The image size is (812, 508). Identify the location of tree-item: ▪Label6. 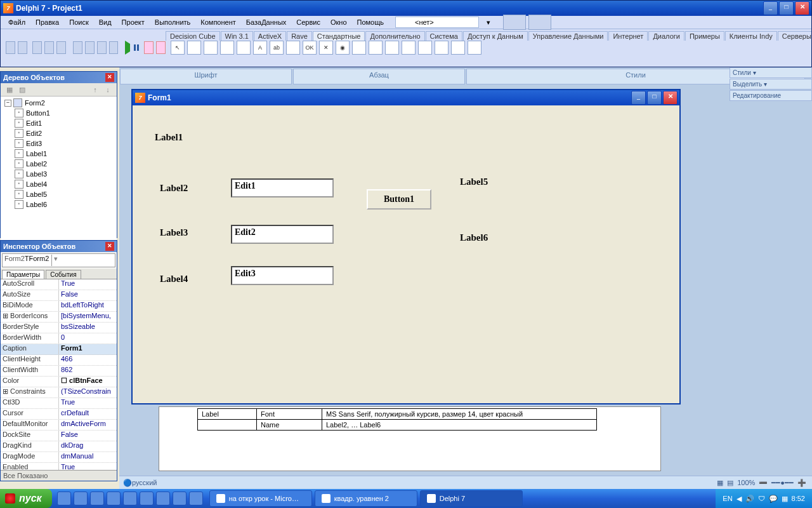
(58, 204).